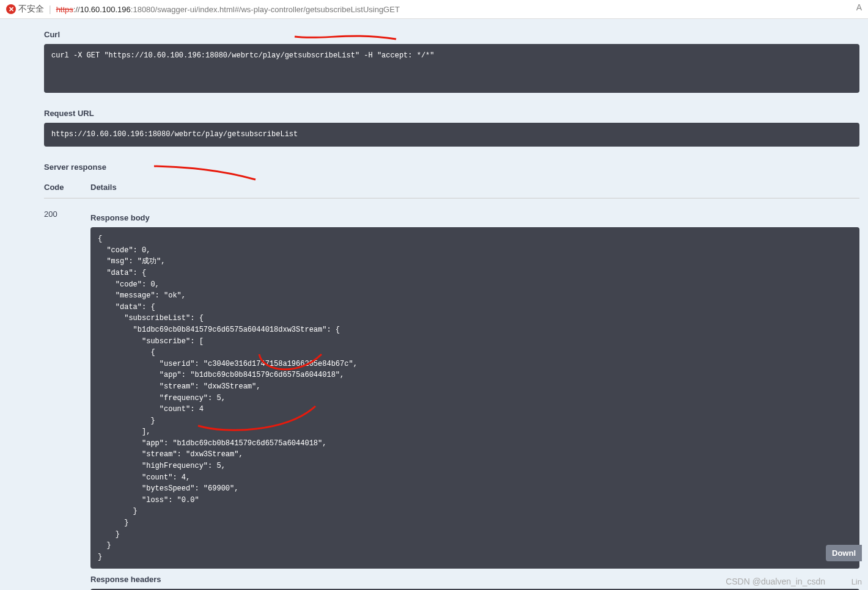 The width and height of the screenshot is (868, 590). Describe the element at coordinates (104, 187) in the screenshot. I see `details-column-header: Details` at that location.